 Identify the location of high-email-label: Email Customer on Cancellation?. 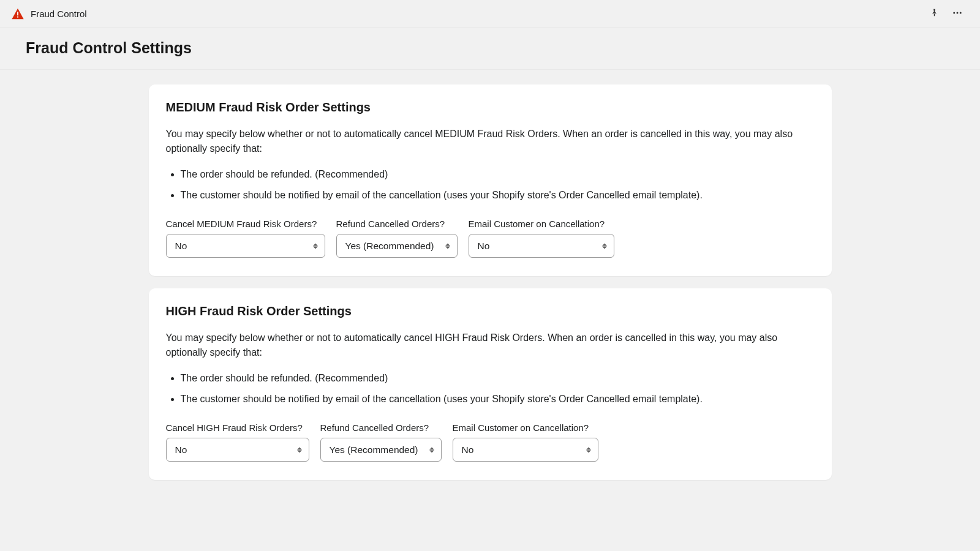
(526, 427).